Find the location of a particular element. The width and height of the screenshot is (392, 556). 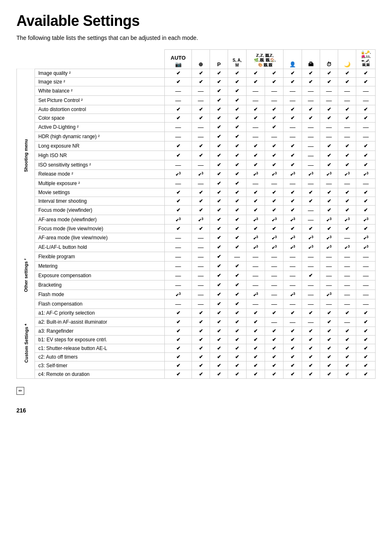

row-label: Focus mode (live view/movie) is located at coordinates (100, 229).